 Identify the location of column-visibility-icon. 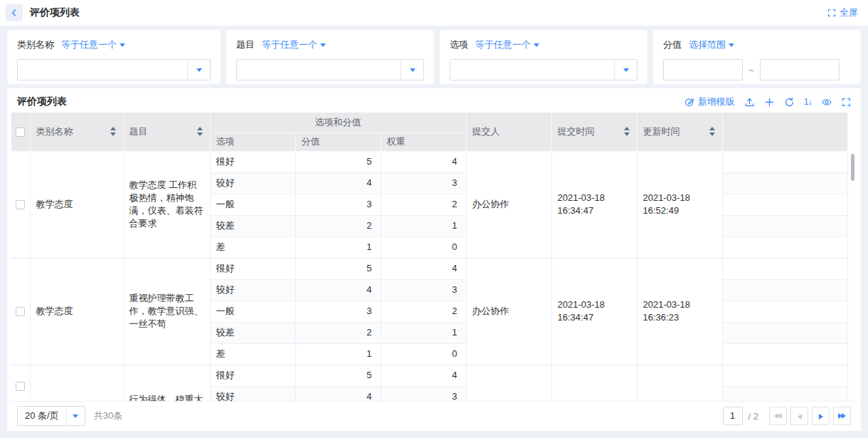
(827, 103).